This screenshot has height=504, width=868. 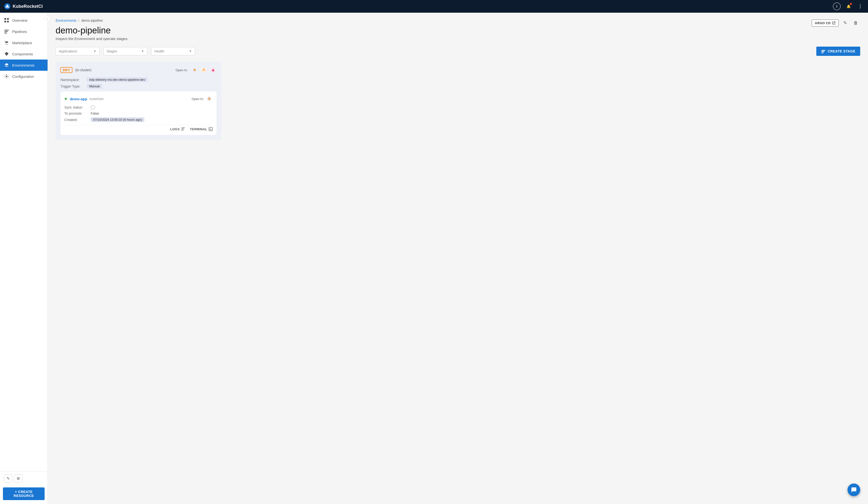 What do you see at coordinates (24, 494) in the screenshot?
I see `create-resource-button: + CREATE RESOURCE` at bounding box center [24, 494].